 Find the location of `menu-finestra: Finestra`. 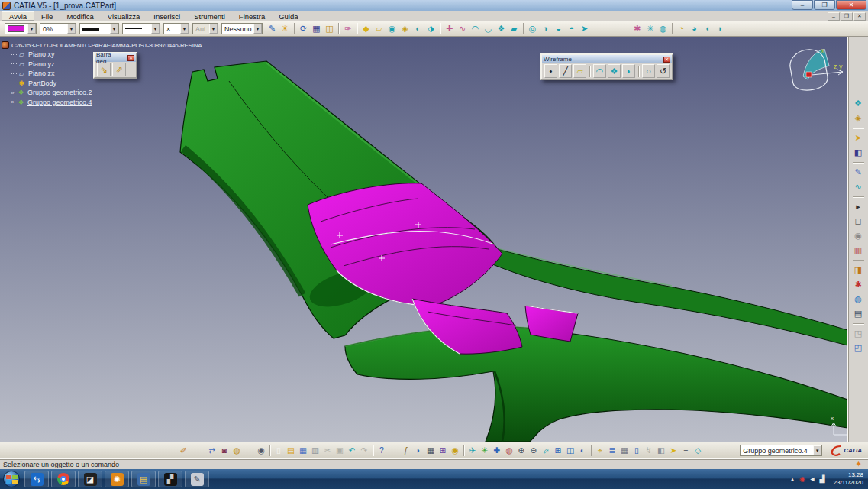

menu-finestra: Finestra is located at coordinates (252, 16).